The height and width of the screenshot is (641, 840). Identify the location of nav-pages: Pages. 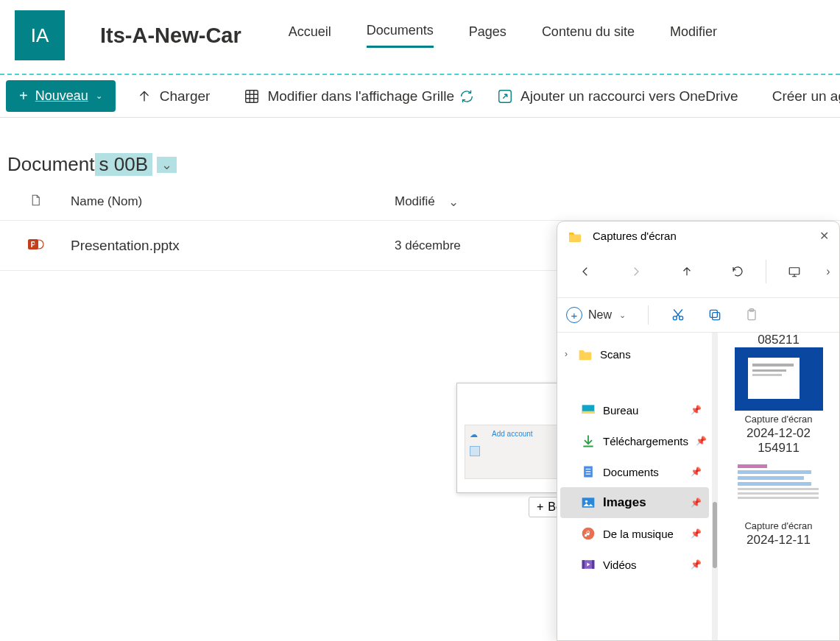
(487, 35).